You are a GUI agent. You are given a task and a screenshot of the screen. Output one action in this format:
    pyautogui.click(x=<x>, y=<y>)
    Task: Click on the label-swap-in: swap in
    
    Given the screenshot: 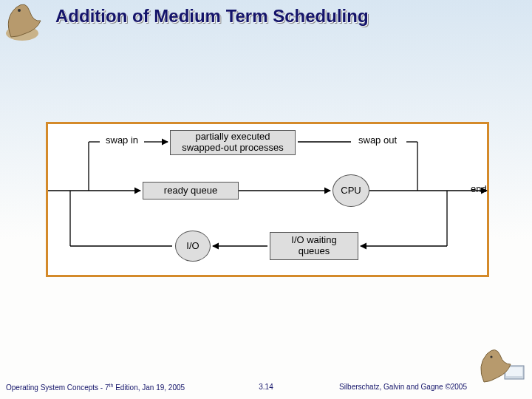 What is the action you would take?
    pyautogui.click(x=122, y=140)
    